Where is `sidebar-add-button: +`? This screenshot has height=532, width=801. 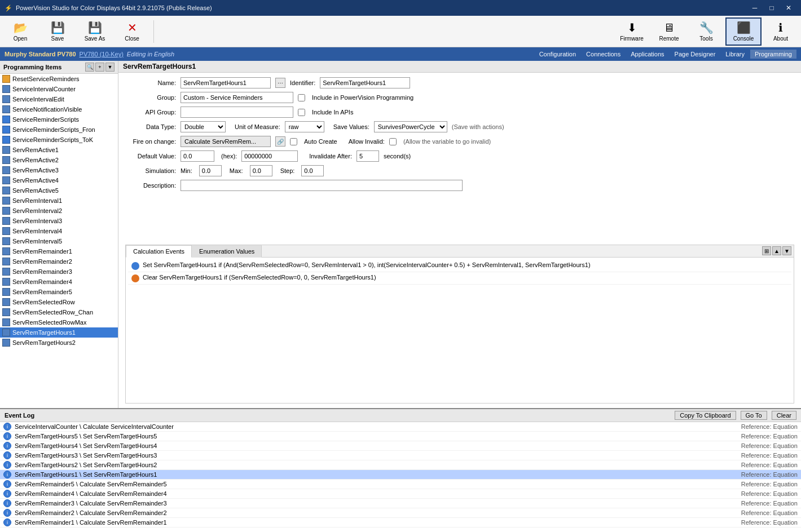
sidebar-add-button: + is located at coordinates (100, 67).